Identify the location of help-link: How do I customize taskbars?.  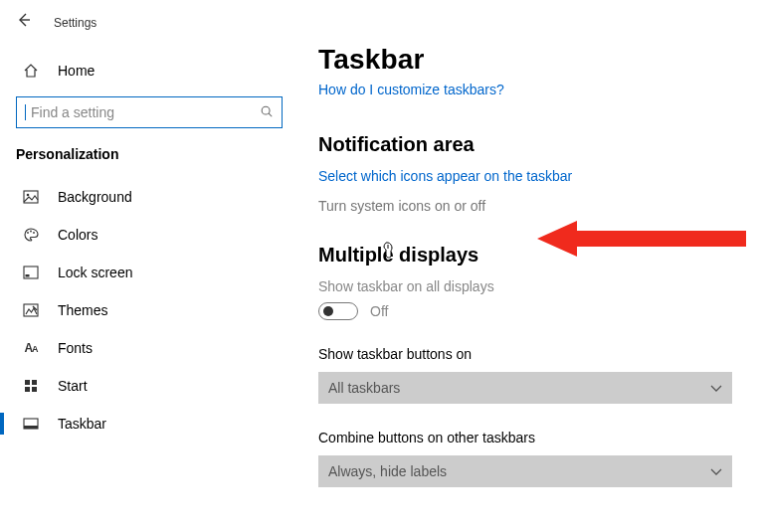
(412, 89).